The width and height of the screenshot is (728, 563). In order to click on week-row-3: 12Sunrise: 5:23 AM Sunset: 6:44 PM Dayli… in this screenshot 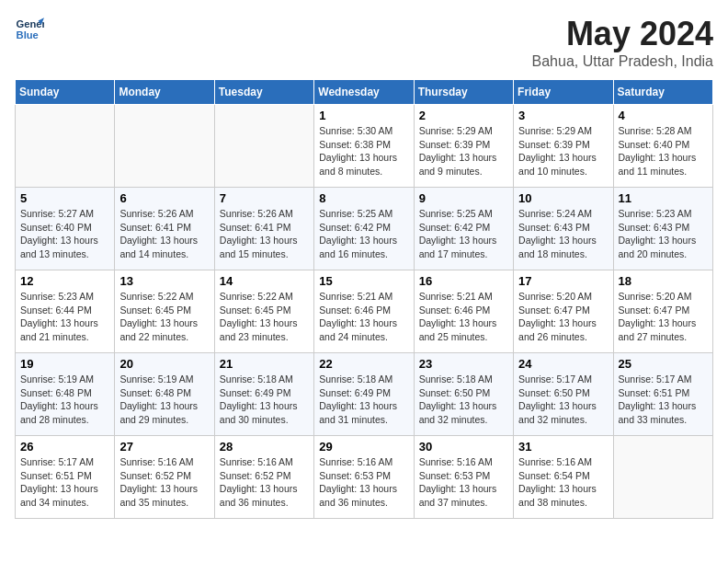, I will do `click(364, 312)`.